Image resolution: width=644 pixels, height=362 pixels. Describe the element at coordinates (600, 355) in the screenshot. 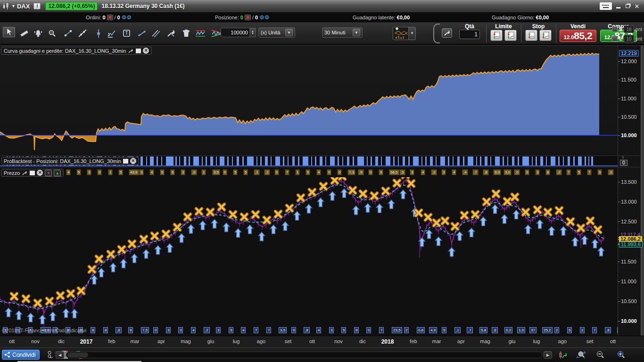

I see `zoom-out-icon` at that location.